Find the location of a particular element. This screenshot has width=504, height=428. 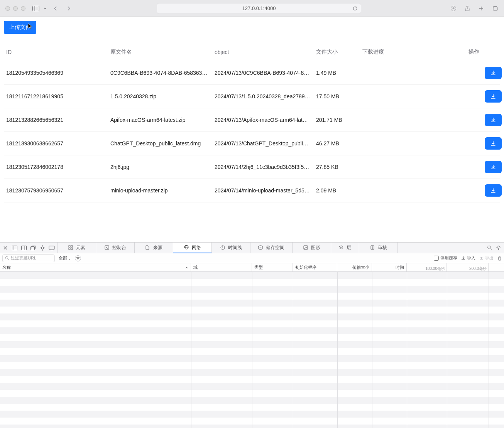

cell-object: 2024/07/13/ChatGPT_Desktop_public_… is located at coordinates (266, 143).